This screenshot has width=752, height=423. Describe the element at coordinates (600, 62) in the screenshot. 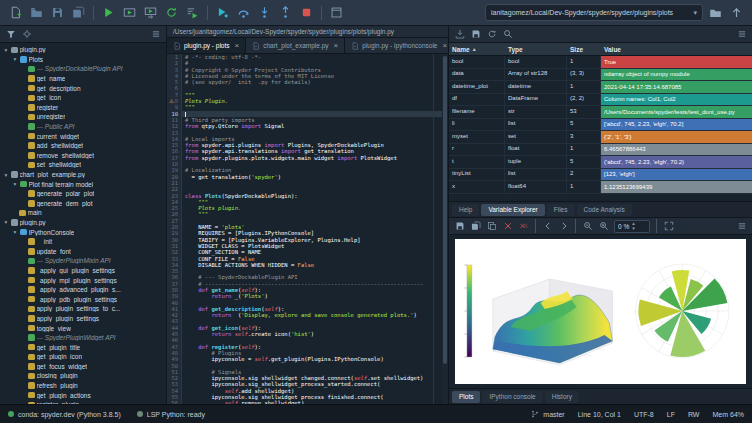

I see `variable-row: boolbool1True` at that location.